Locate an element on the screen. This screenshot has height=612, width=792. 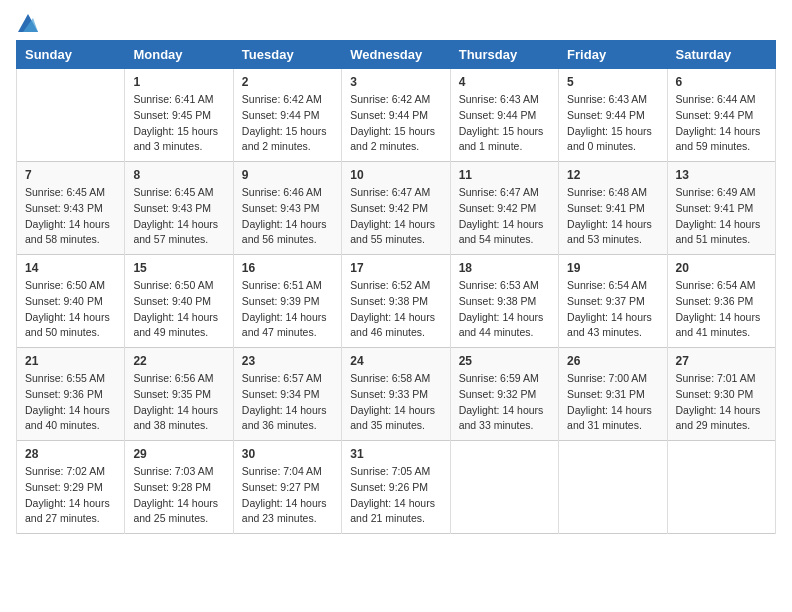
daylight: Daylight: 14 hours and 21 minutes. is located at coordinates (392, 511).